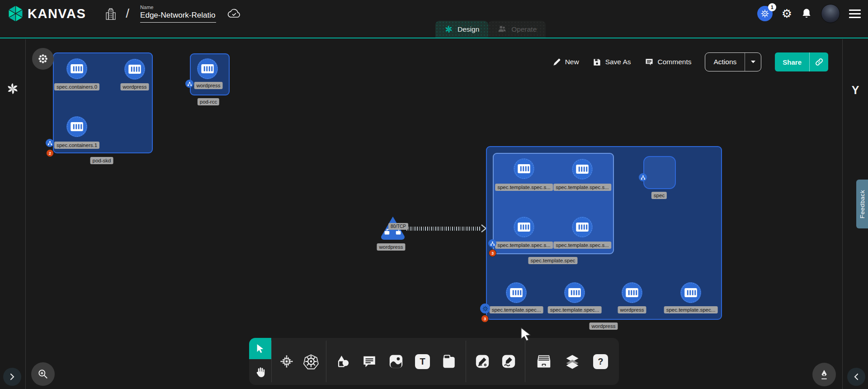 The height and width of the screenshot is (389, 868). What do you see at coordinates (553, 204) in the screenshot?
I see `group-spec-template-spec` at bounding box center [553, 204].